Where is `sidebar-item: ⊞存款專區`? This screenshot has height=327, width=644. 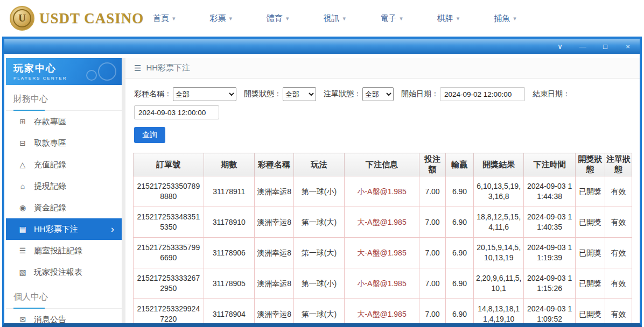 sidebar-item: ⊞存款專區 is located at coordinates (64, 122).